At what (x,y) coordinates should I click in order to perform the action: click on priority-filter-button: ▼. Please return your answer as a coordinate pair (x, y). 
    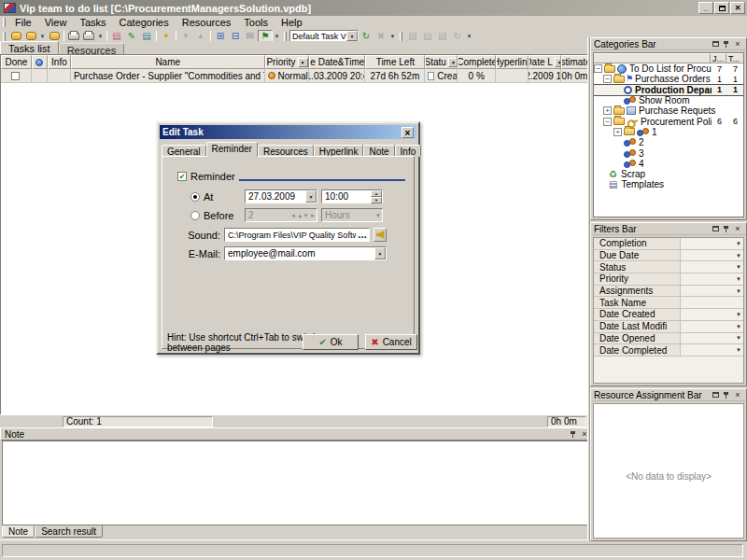
    Looking at the image, I should click on (303, 63).